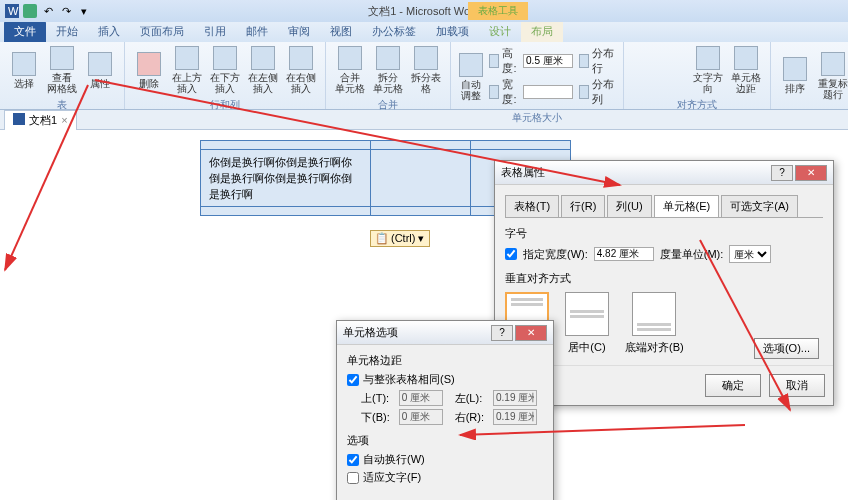 The height and width of the screenshot is (500, 848). Describe the element at coordinates (225, 58) in the screenshot. I see `insert-below-icon` at that location.